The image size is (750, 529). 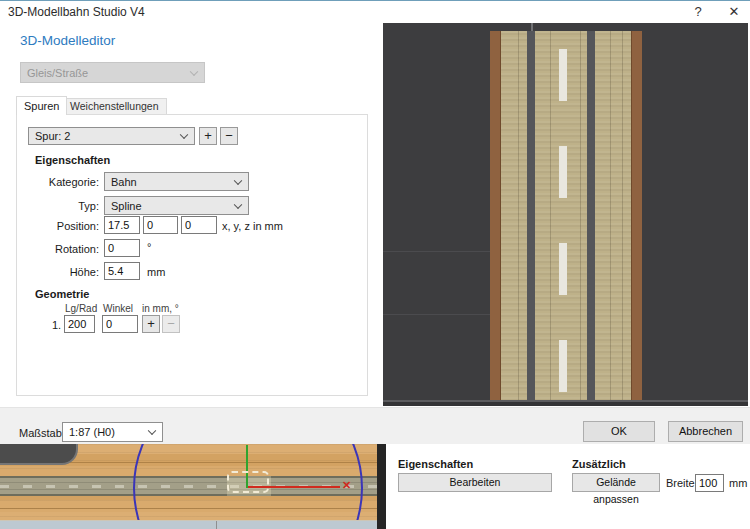 What do you see at coordinates (42, 106) in the screenshot?
I see `tab-spuren: Spuren` at bounding box center [42, 106].